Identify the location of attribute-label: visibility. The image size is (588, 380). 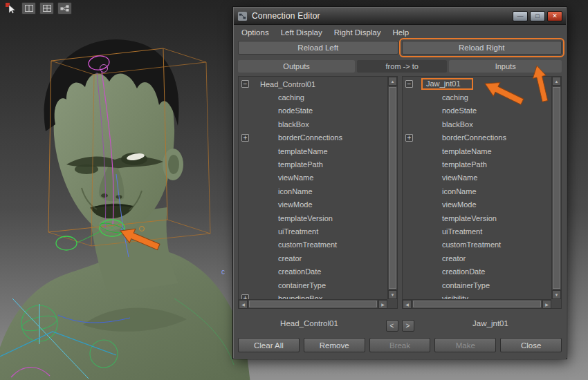
(455, 297).